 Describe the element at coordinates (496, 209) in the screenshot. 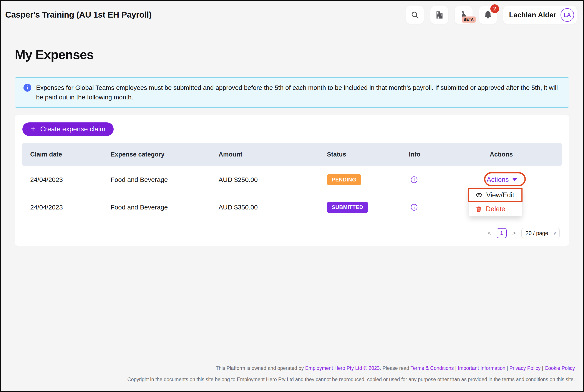

I see `delete-label: Delete` at that location.